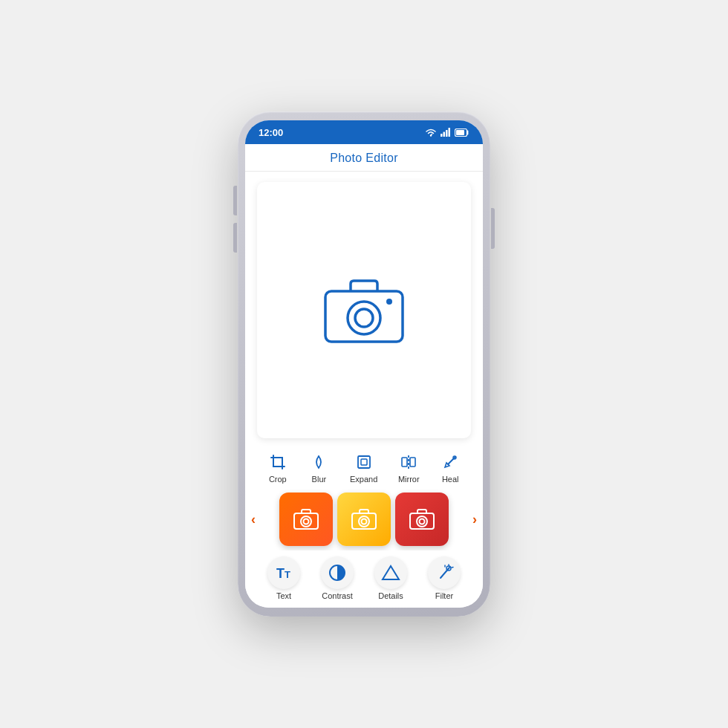 The height and width of the screenshot is (728, 728). I want to click on photo-canvas, so click(364, 311).